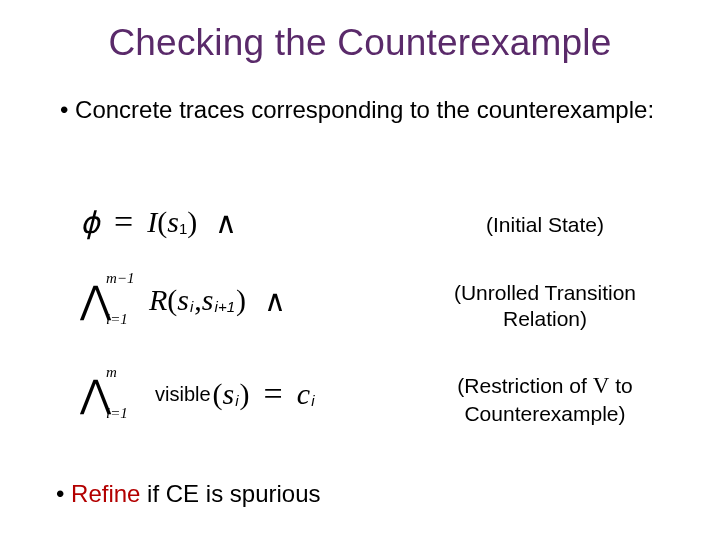 This screenshot has width=720, height=540. What do you see at coordinates (360, 110) in the screenshot?
I see `bullet-concrete-traces: • Concrete traces corresponding to the c…` at bounding box center [360, 110].